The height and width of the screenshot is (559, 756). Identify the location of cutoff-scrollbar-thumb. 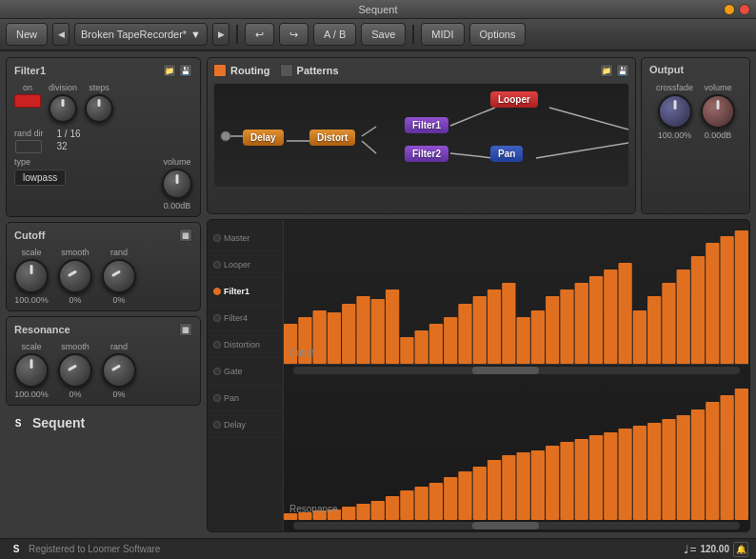
(506, 370).